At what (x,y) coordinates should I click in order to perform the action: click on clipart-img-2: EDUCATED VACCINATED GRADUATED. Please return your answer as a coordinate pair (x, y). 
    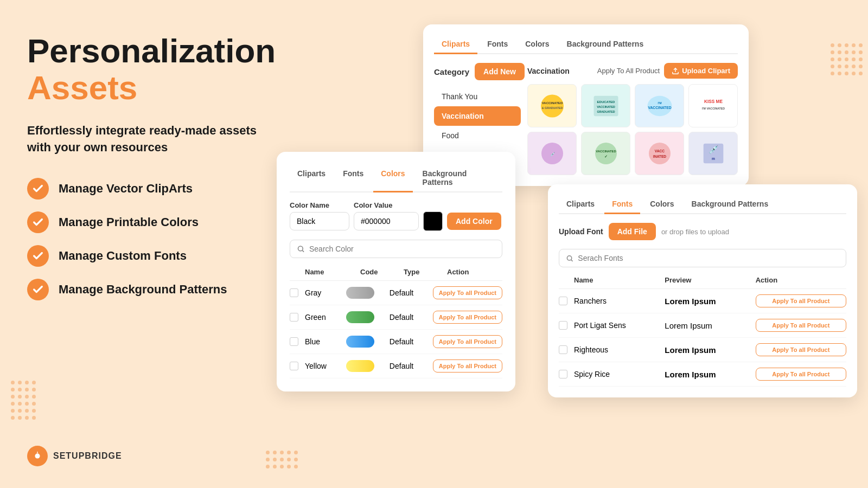
    Looking at the image, I should click on (606, 106).